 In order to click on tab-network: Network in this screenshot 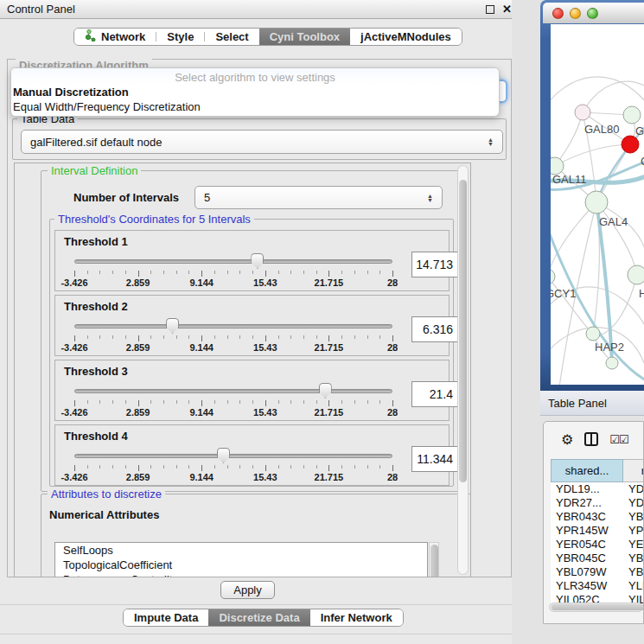, I will do `click(115, 36)`.